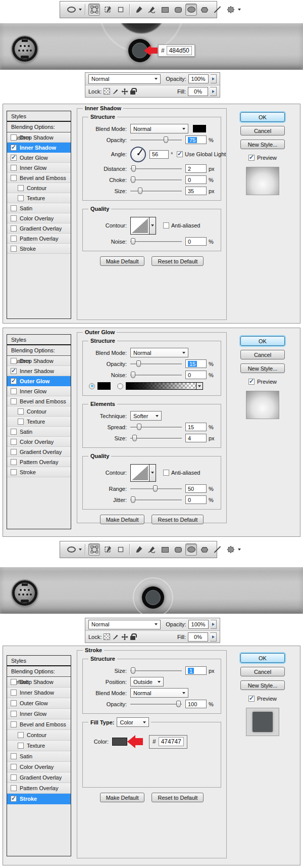 The width and height of the screenshot is (303, 868). What do you see at coordinates (179, 51) in the screenshot?
I see `hex-value-field: 484d50` at bounding box center [179, 51].